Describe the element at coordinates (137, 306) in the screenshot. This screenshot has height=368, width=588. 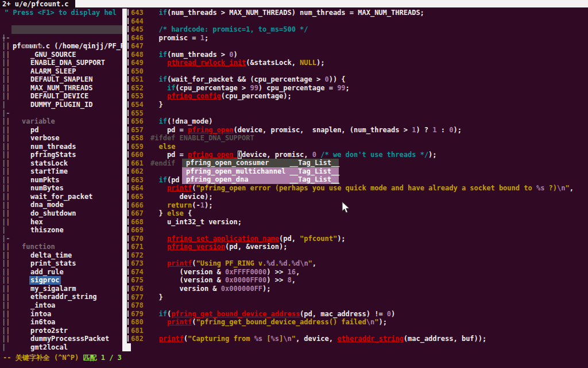
I see `line-number: 678` at that location.